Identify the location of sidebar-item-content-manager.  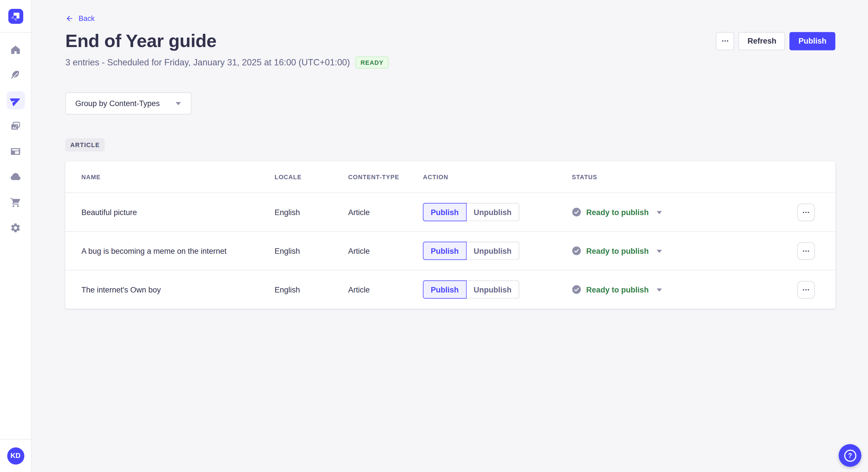
(16, 75).